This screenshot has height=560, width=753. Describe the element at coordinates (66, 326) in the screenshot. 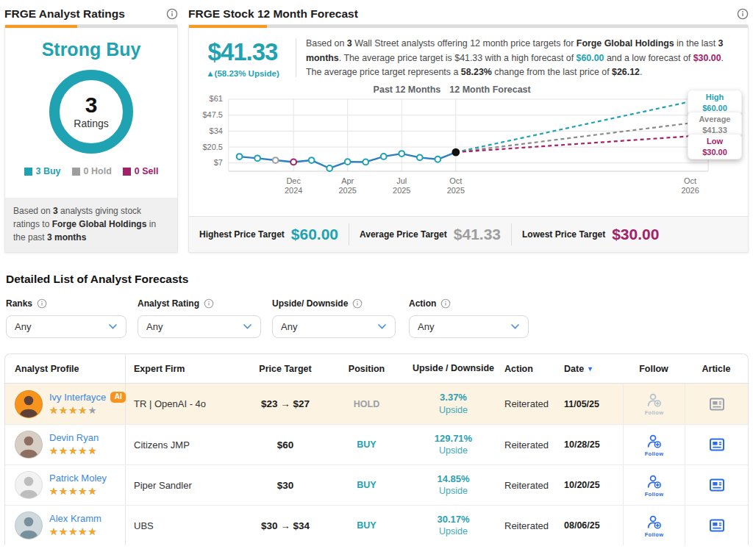

I see `filter-select-ranks: Any` at that location.